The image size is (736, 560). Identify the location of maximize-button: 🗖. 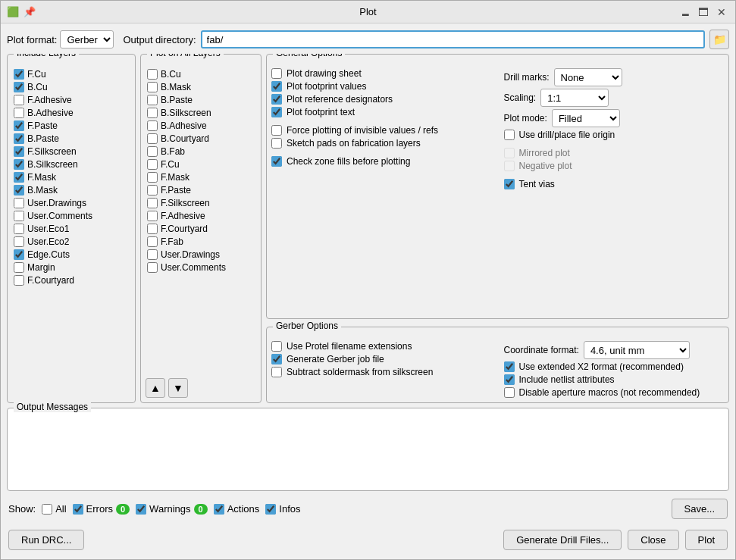
(703, 12).